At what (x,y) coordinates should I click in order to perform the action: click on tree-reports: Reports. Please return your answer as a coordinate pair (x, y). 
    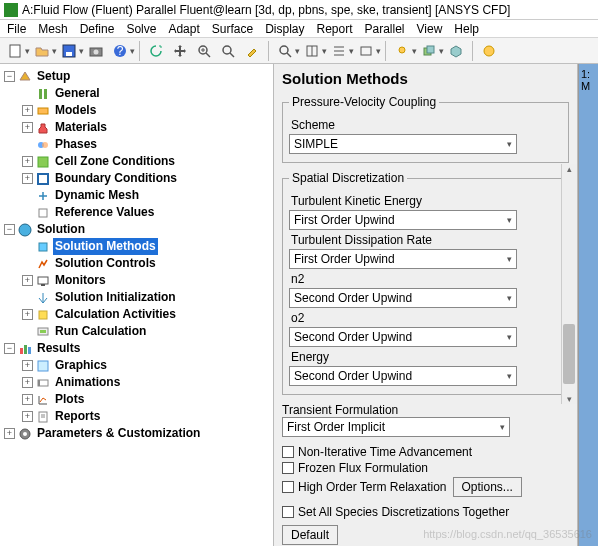
    Looking at the image, I should click on (78, 416).